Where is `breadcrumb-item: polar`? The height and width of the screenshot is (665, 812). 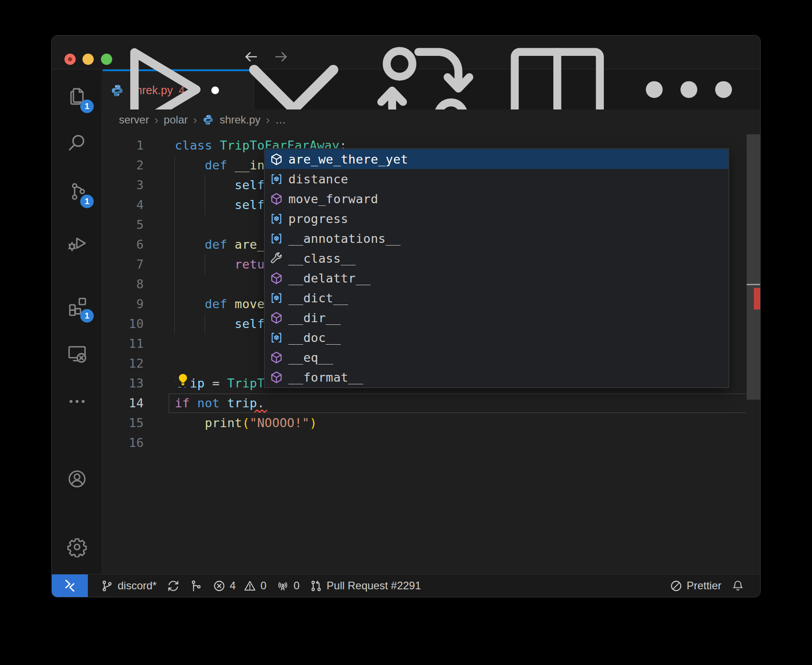 breadcrumb-item: polar is located at coordinates (176, 120).